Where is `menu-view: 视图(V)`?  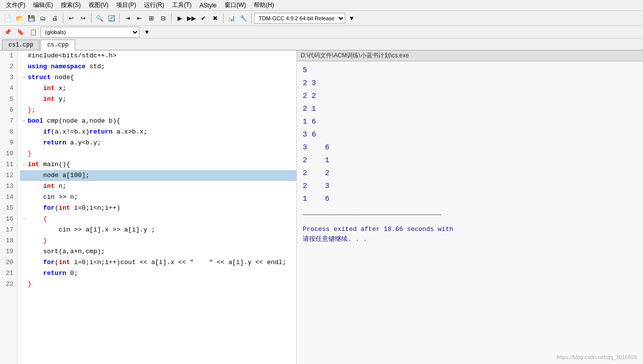
menu-view: 视图(V) is located at coordinates (98, 5).